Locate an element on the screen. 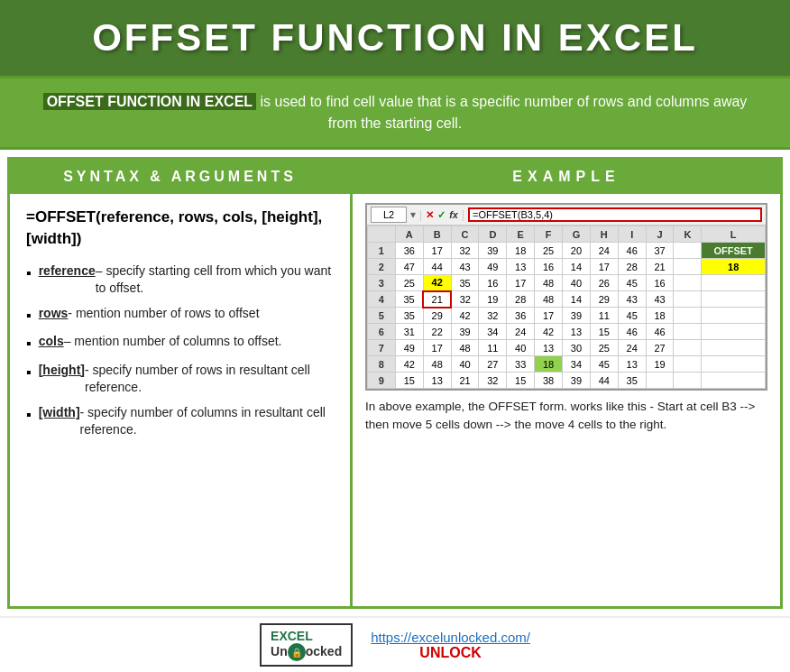 The width and height of the screenshot is (790, 672). cell-D4: 19 is located at coordinates (492, 299).